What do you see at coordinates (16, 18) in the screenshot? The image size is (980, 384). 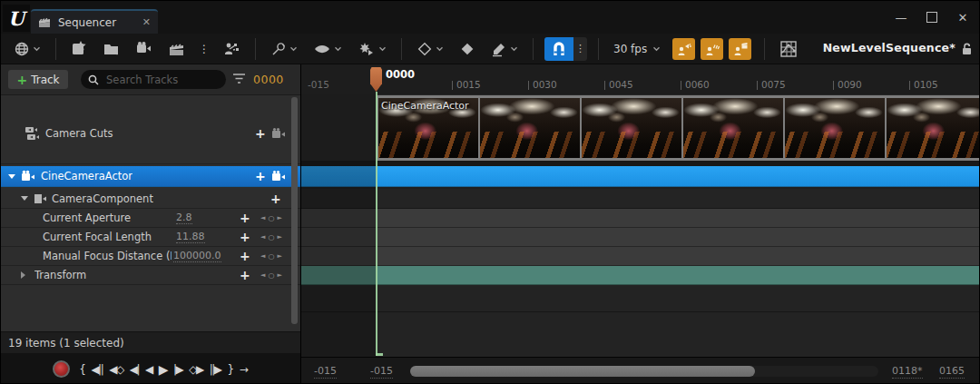 I see `unreal-logo-icon: U` at bounding box center [16, 18].